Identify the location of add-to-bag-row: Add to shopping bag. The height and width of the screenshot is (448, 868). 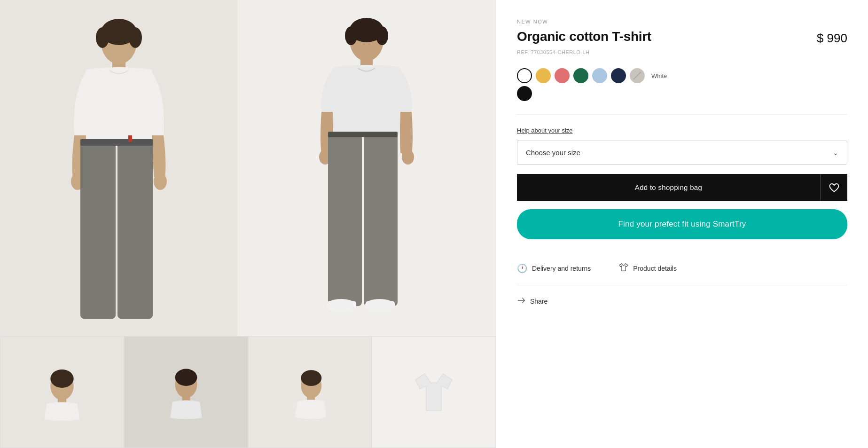
(682, 187).